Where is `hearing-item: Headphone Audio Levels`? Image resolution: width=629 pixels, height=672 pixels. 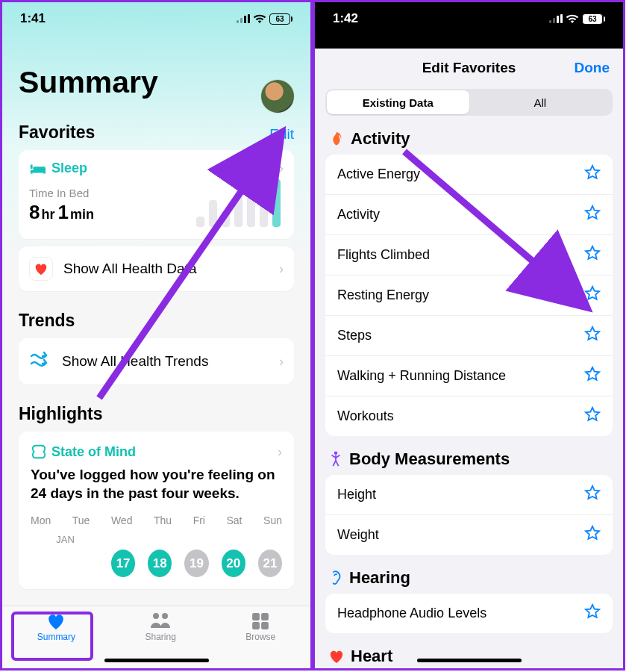 hearing-item: Headphone Audio Levels is located at coordinates (469, 614).